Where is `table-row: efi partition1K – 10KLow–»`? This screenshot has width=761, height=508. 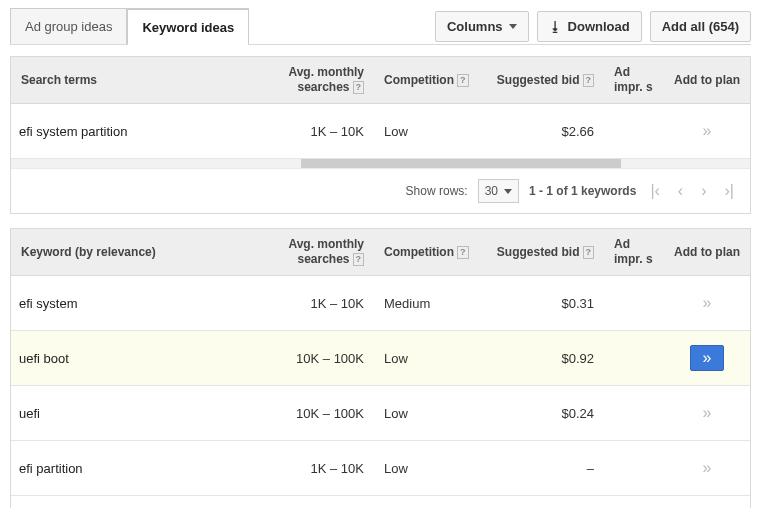
table-row: efi partition1K – 10KLow–» is located at coordinates (380, 468).